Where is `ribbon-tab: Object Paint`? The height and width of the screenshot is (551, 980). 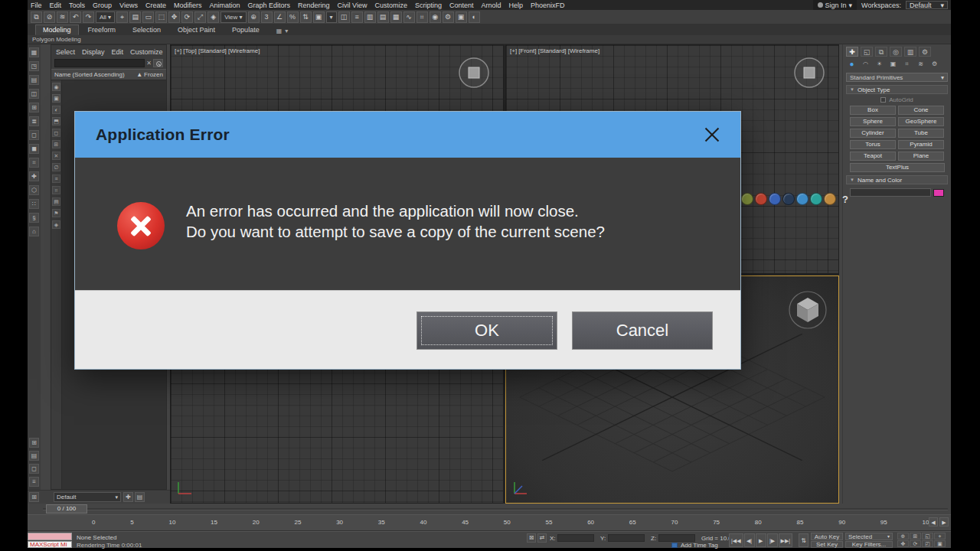 ribbon-tab: Object Paint is located at coordinates (196, 30).